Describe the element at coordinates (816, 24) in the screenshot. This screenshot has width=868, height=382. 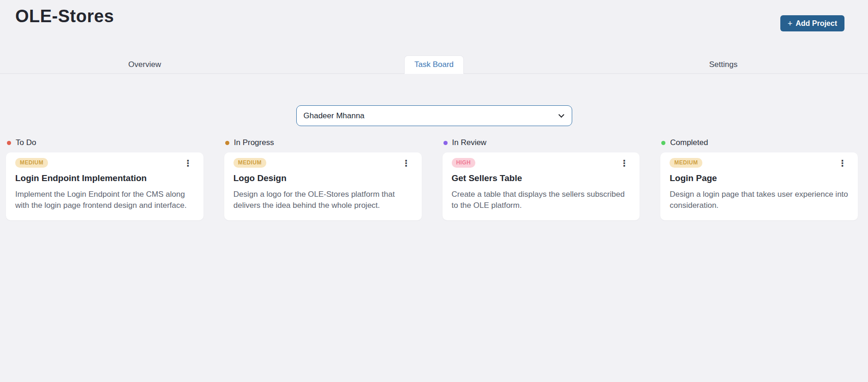
I see `add-project-label: Add Project` at that location.